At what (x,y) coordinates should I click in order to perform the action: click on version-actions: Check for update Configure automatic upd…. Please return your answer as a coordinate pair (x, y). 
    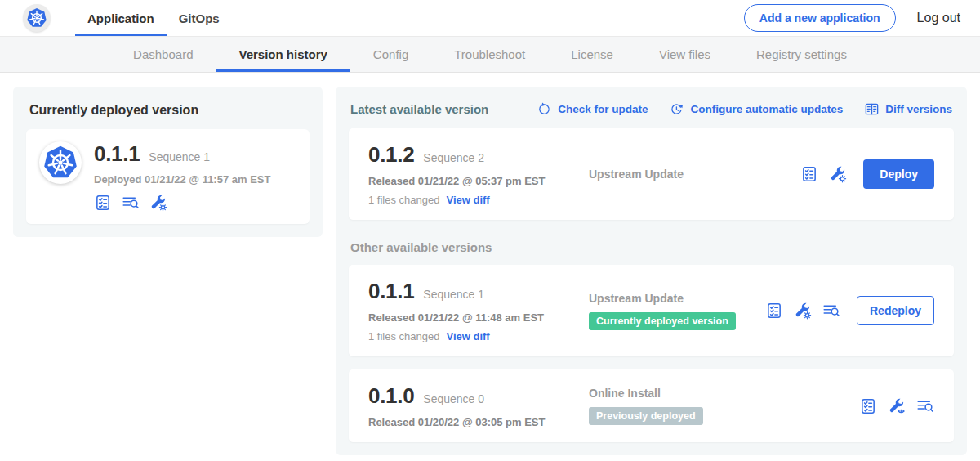
    Looking at the image, I should click on (745, 110).